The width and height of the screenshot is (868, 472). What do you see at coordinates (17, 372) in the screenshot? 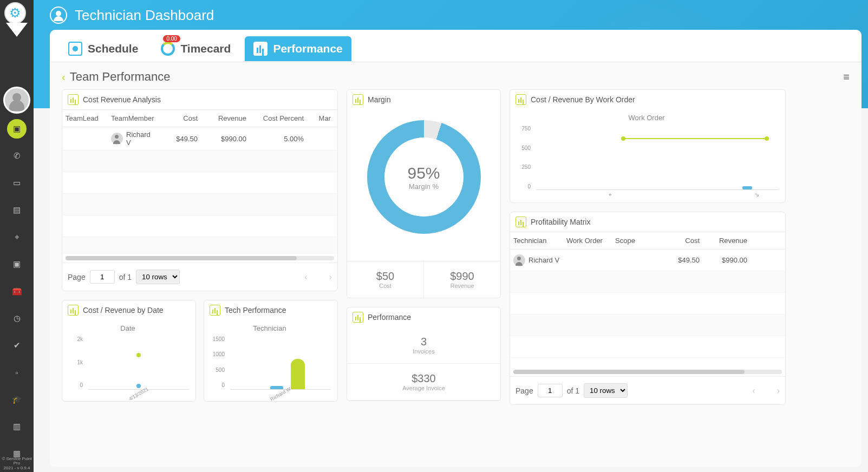
I see `nav-save-icon: ▫` at bounding box center [17, 372].